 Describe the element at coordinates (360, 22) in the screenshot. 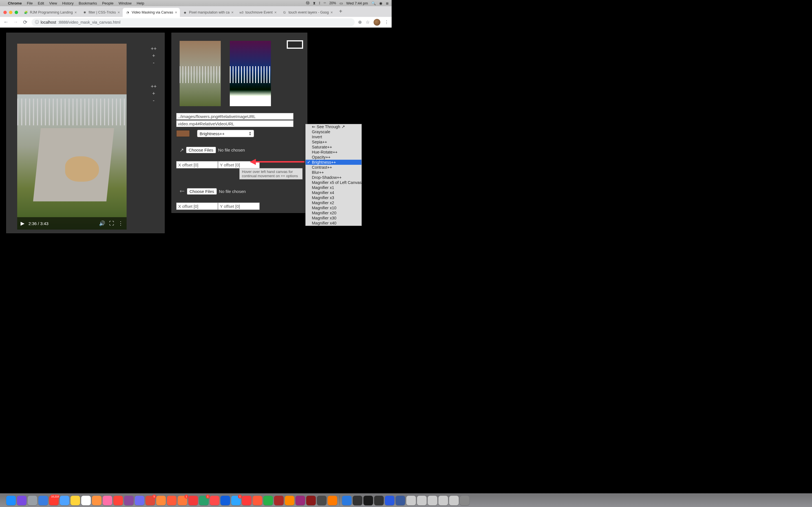

I see `zoom-icon: ⊕` at that location.